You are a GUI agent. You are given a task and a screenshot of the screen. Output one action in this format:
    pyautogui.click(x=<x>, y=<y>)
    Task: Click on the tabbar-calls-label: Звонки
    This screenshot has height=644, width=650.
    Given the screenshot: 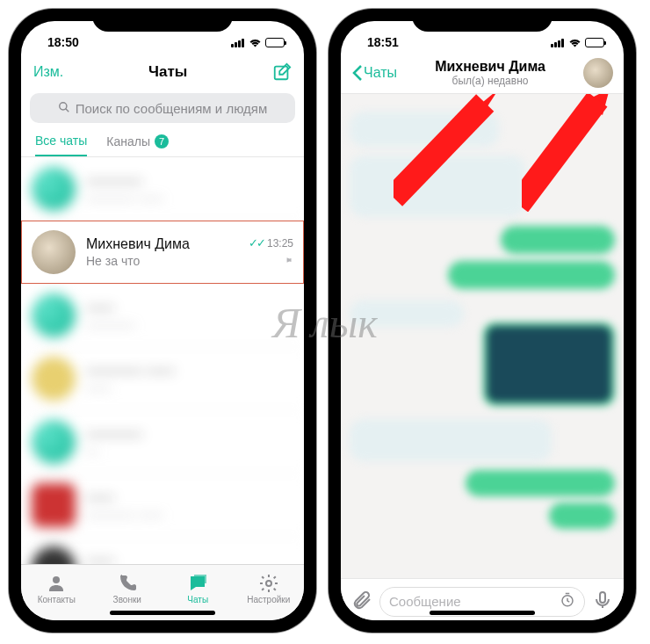 What is the action you would take?
    pyautogui.click(x=127, y=599)
    